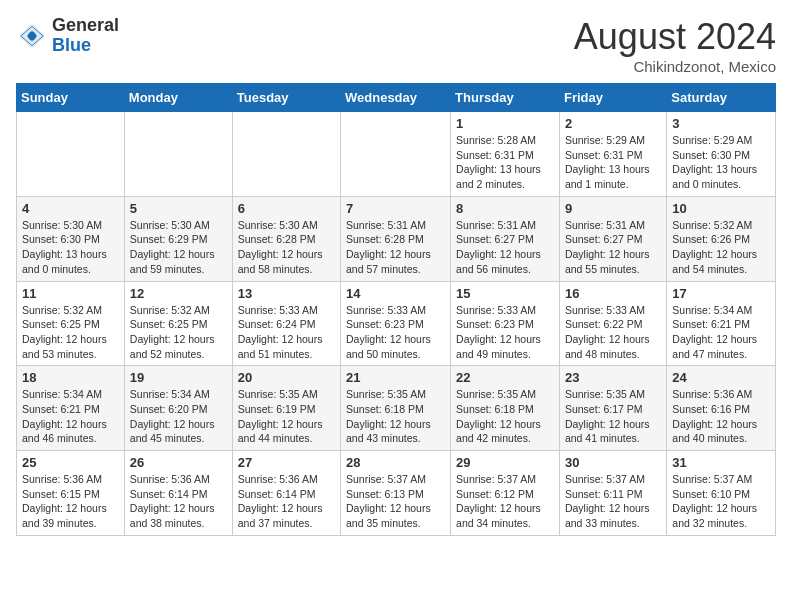 This screenshot has height=612, width=792. Describe the element at coordinates (396, 208) in the screenshot. I see `day-number: 7` at that location.